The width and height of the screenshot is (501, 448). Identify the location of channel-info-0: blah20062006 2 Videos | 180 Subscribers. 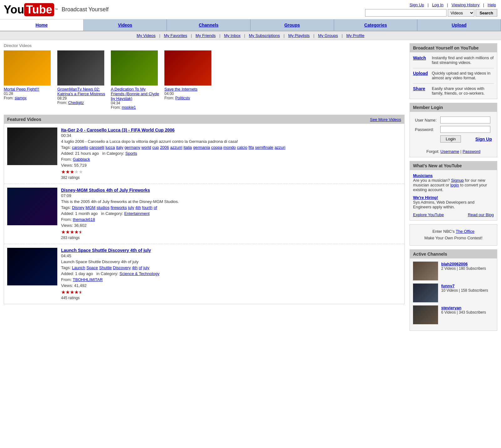
(463, 266).